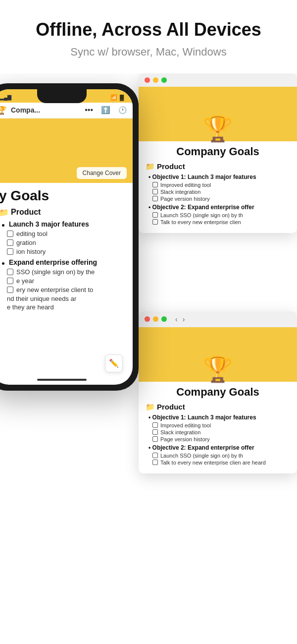 This screenshot has width=297, height=644. What do you see at coordinates (221, 192) in the screenshot?
I see `browser-top-check: Slack integration` at bounding box center [221, 192].